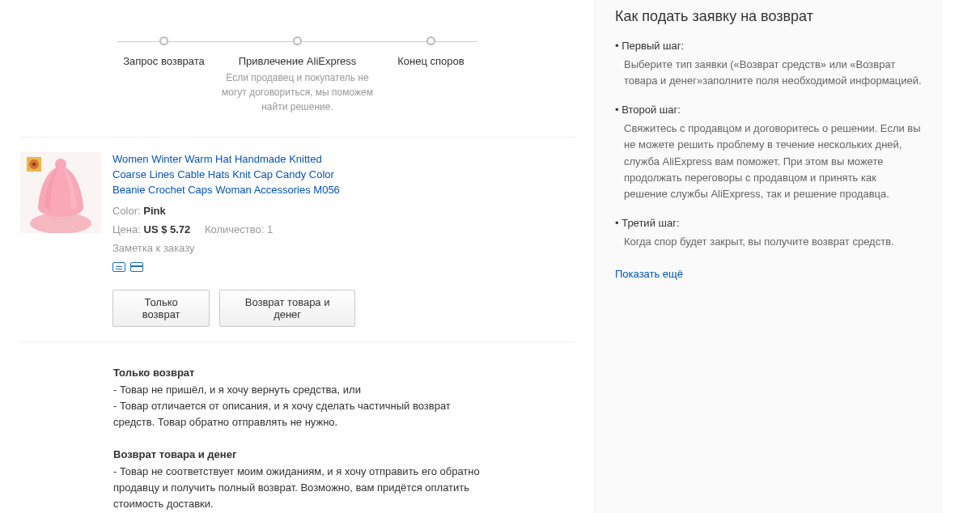  I want to click on price-value: US $ 5.72, so click(168, 230).